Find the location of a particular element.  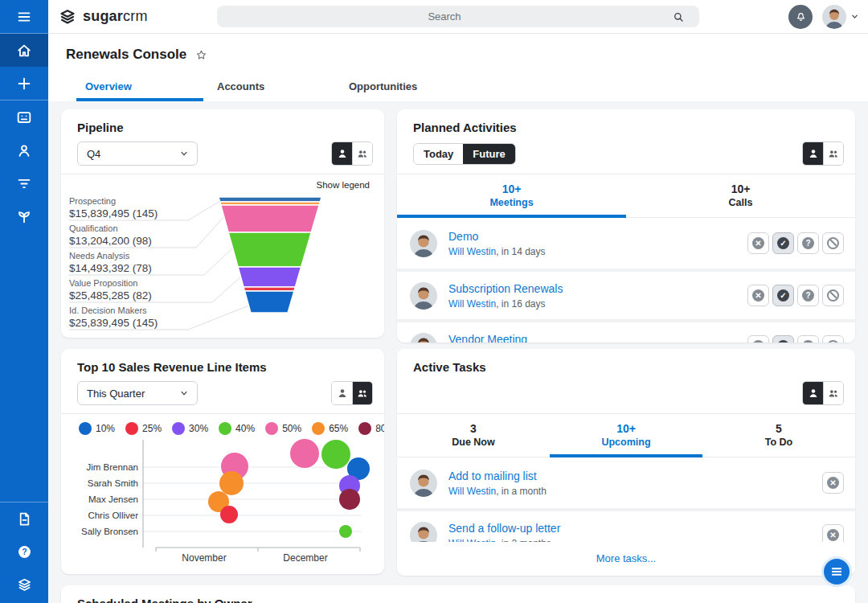

tasks-tab-due-now: 3Due Now is located at coordinates (473, 436).